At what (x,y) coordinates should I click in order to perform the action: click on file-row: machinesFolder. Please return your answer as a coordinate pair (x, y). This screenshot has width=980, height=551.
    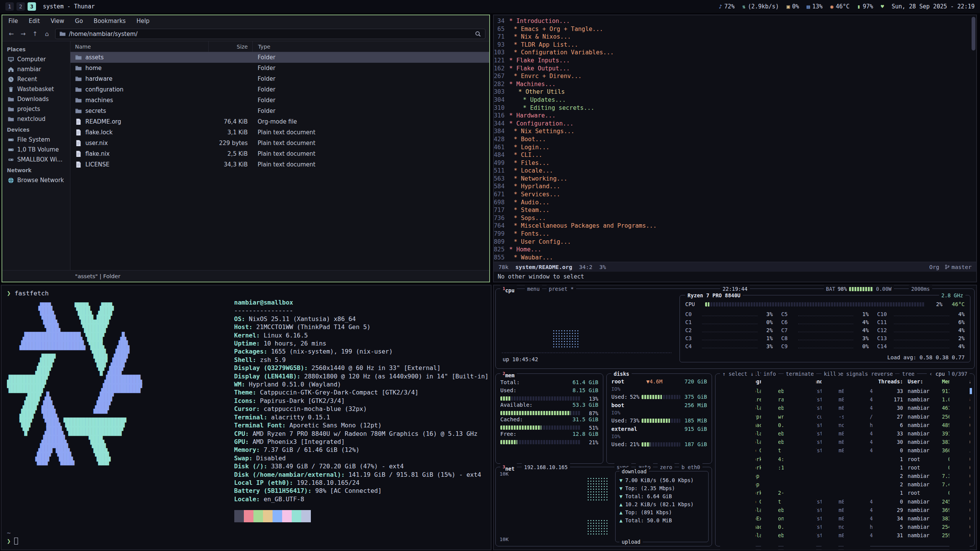
    Looking at the image, I should click on (280, 100).